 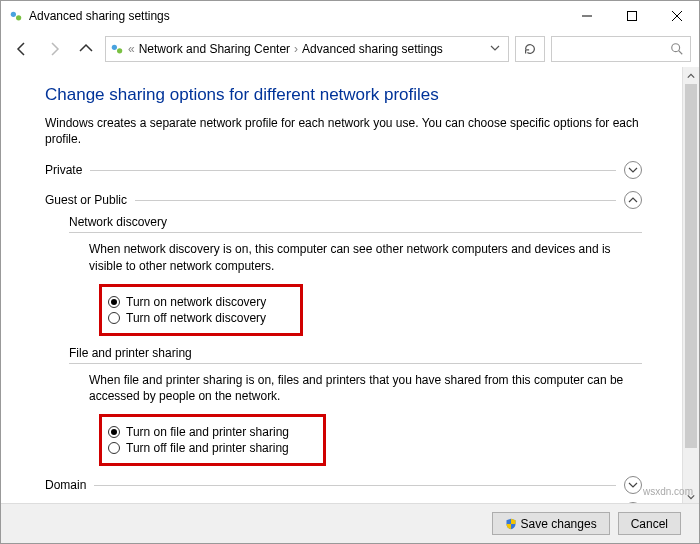 What do you see at coordinates (86, 200) in the screenshot?
I see `section-label-guest: Guest or Public` at bounding box center [86, 200].